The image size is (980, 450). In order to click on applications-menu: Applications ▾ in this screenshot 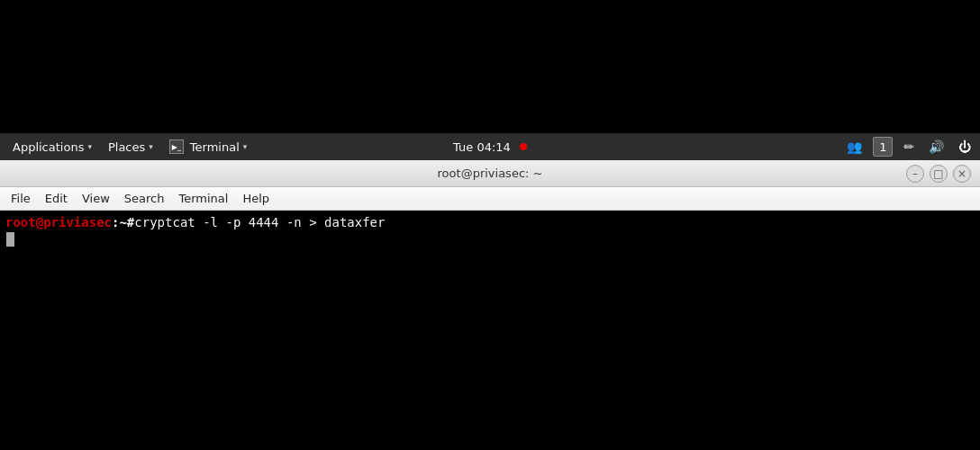, I will do `click(52, 148)`.